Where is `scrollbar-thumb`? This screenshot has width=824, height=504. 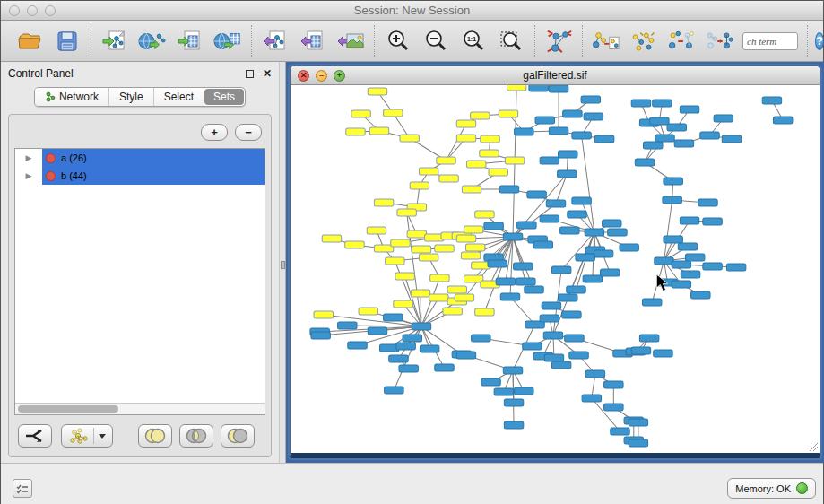 scrollbar-thumb is located at coordinates (68, 409).